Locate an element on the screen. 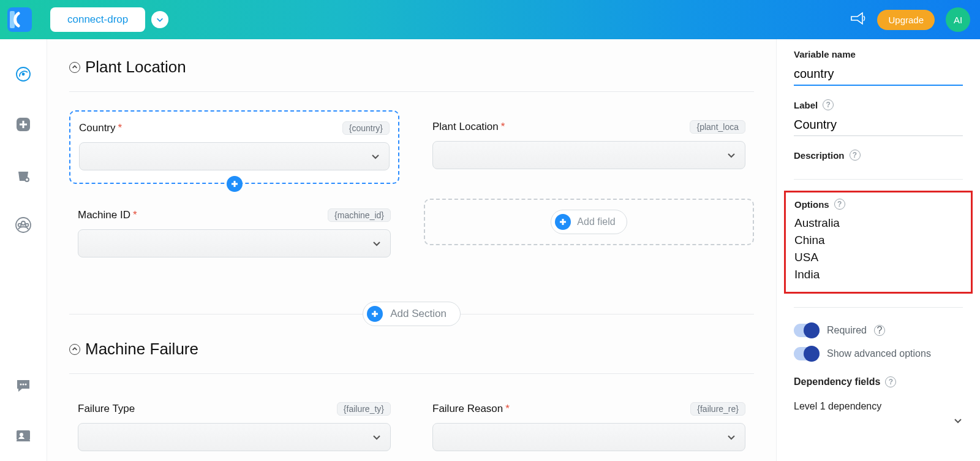 The height and width of the screenshot is (461, 980). label-field-label: Label? is located at coordinates (878, 105).